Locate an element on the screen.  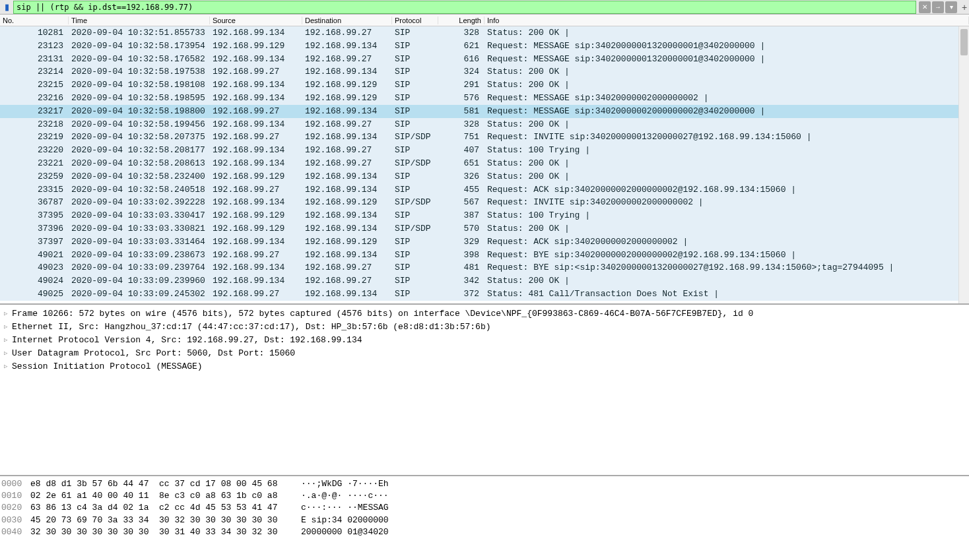
cell-no: 37397 is located at coordinates (34, 242).